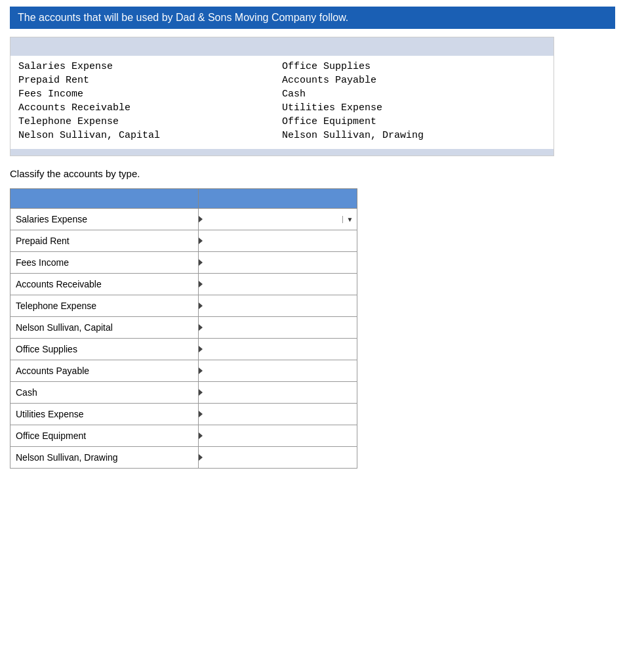 The width and height of the screenshot is (625, 672). What do you see at coordinates (184, 392) in the screenshot?
I see `table-row: Cash` at bounding box center [184, 392].